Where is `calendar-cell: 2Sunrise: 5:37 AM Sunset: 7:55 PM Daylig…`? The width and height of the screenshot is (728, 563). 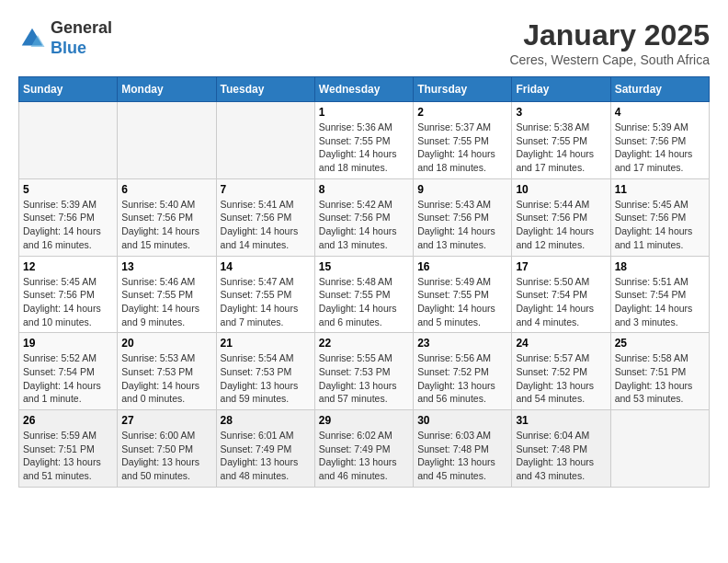 calendar-cell: 2Sunrise: 5:37 AM Sunset: 7:55 PM Daylig… is located at coordinates (463, 141).